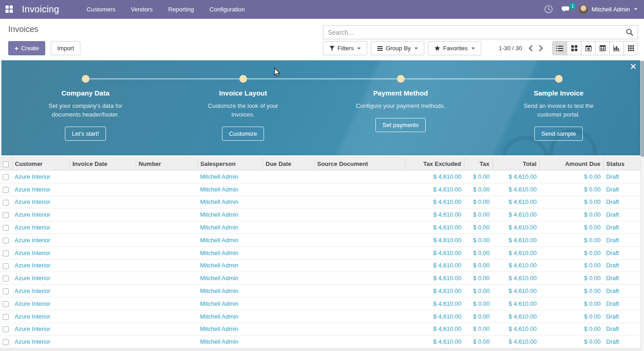  I want to click on pager-previous-icon, so click(531, 48).